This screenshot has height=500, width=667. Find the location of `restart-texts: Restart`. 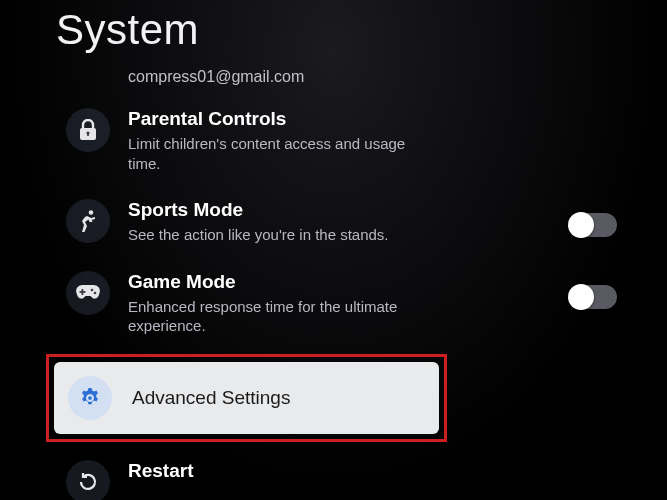

restart-texts: Restart is located at coordinates (388, 470).